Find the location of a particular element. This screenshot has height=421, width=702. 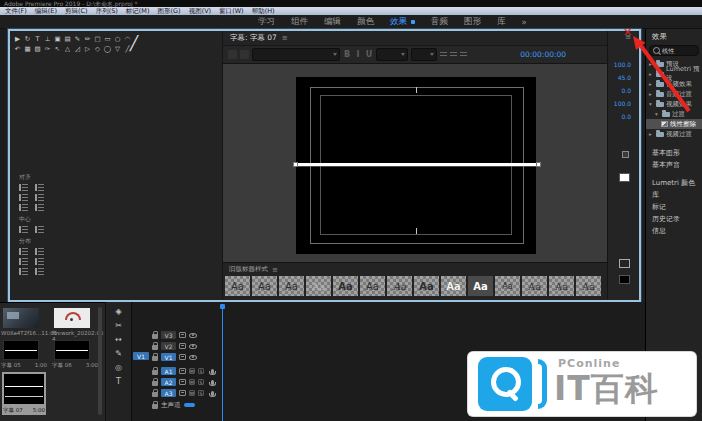

tree-item-transition-folder: ▾ 过渡 is located at coordinates (674, 114).